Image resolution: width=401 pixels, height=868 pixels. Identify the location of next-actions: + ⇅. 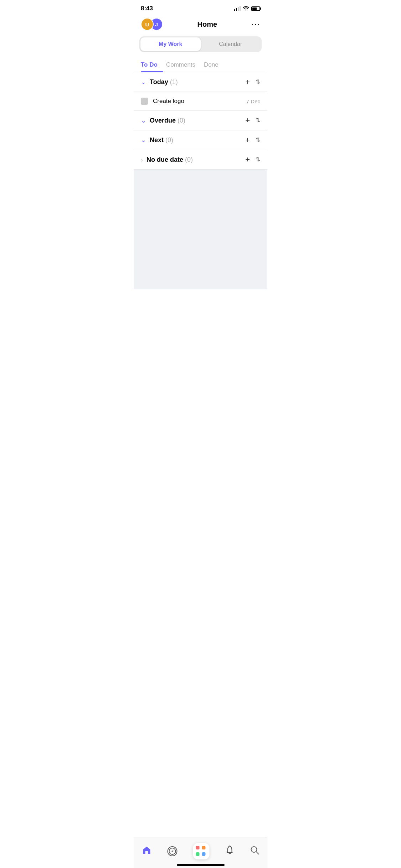
(253, 140).